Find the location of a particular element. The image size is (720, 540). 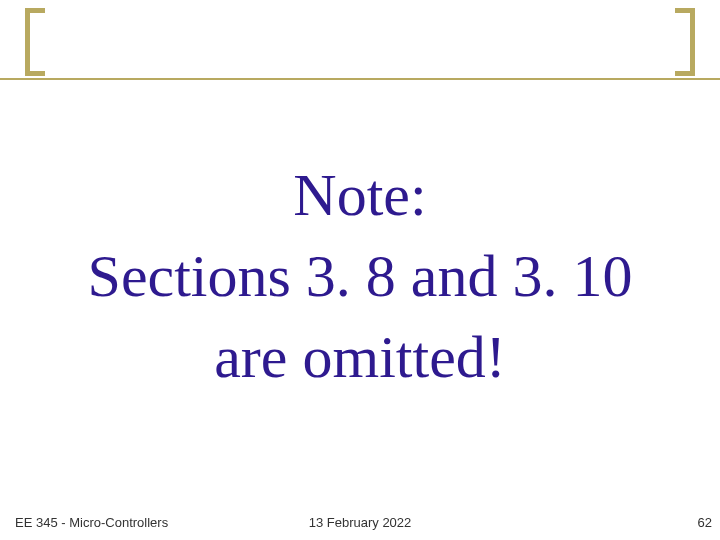

footer-date: 13 February 2022 is located at coordinates (360, 522).